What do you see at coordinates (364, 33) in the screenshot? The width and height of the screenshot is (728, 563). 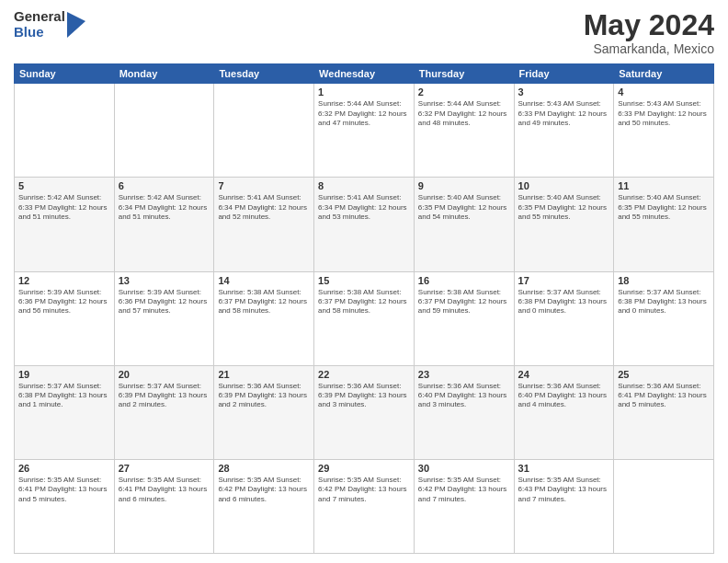 I see `page-header: General Blue May 2024 Samarkanda, Mexico` at bounding box center [364, 33].